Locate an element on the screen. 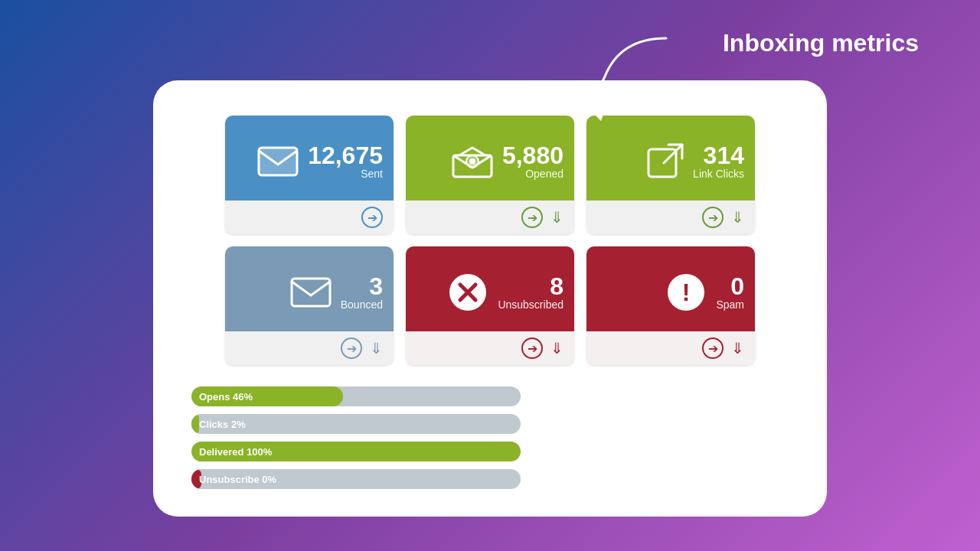  unsubscribe-progress-bar: Unsubscribe 0% is located at coordinates (356, 479).